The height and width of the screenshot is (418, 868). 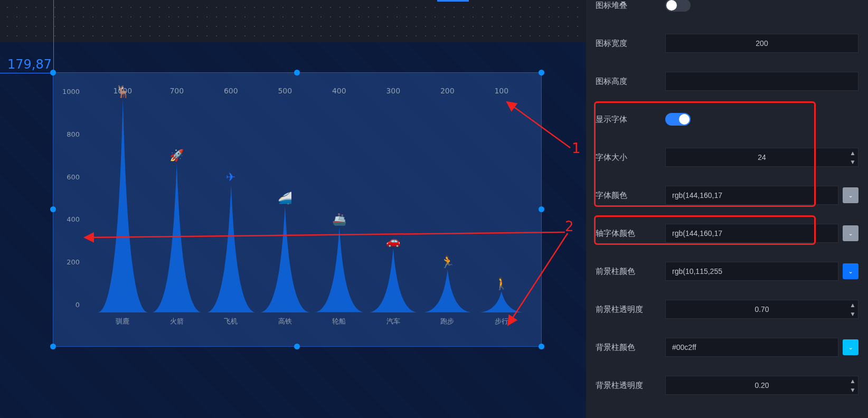 What do you see at coordinates (851, 233) in the screenshot?
I see `color-swatch-axis-font: ⌄` at bounding box center [851, 233].